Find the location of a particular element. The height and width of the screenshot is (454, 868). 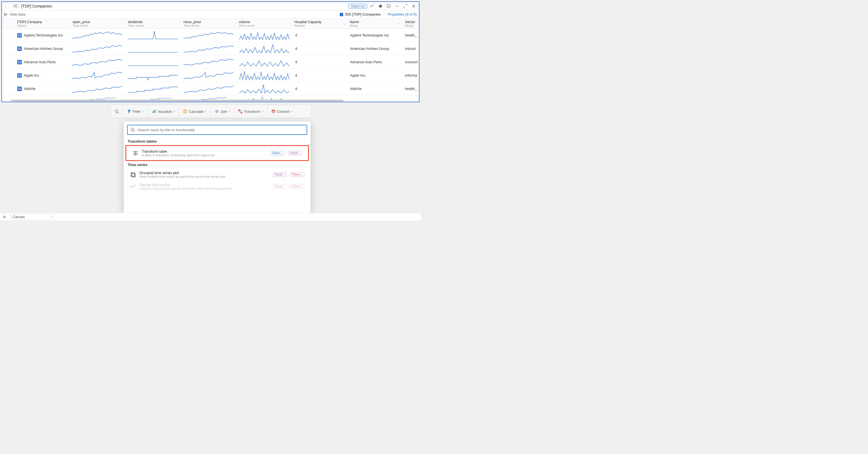

table-row: Apple Inc. 4 Apple Inc. informa is located at coordinates (210, 75).